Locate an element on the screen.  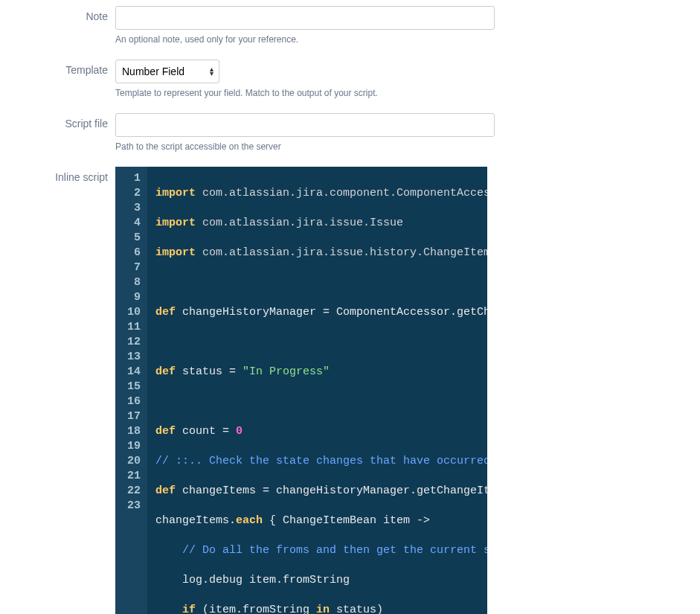
label-scriptfile: Script file is located at coordinates (58, 137).